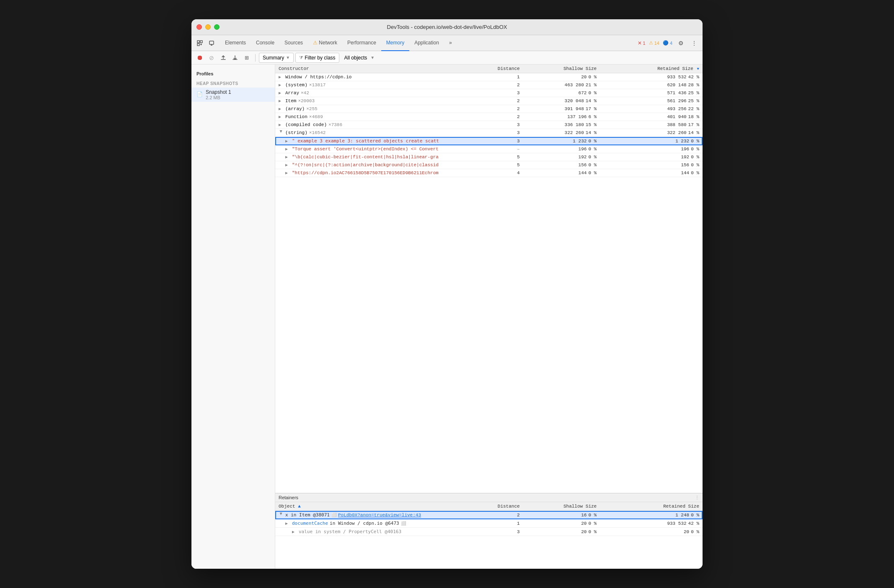 The width and height of the screenshot is (894, 588). I want to click on retained-cell: 401 940 18 %, so click(651, 117).